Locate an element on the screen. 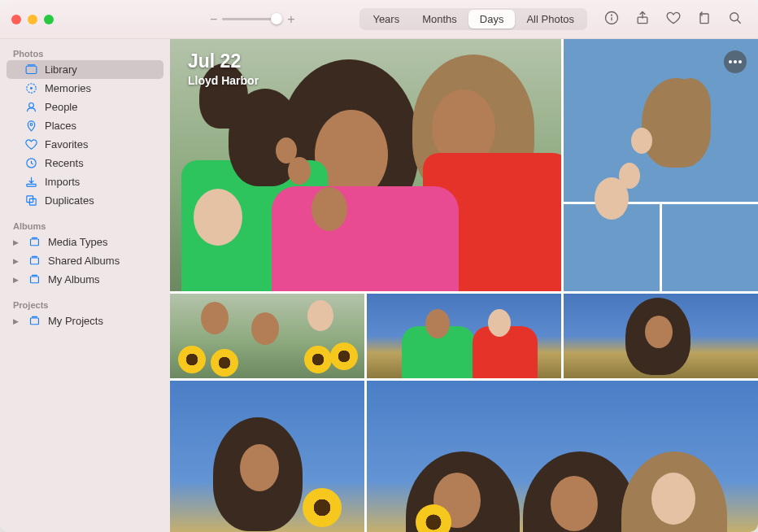 Image resolution: width=758 pixels, height=532 pixels. sidebar-item-label: Memories is located at coordinates (68, 88).